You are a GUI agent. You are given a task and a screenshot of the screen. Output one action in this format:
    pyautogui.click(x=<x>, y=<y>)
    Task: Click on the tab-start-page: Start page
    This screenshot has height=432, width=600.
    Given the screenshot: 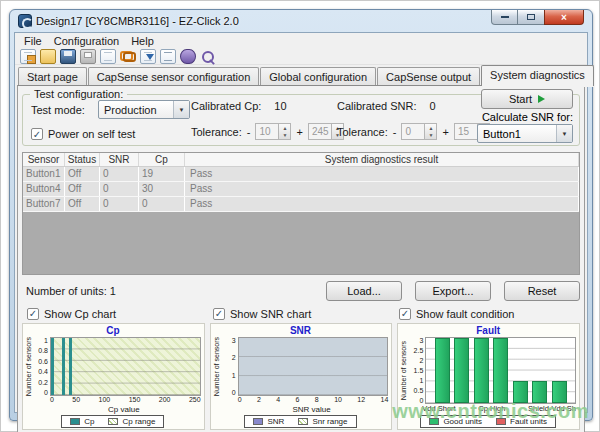 What is the action you would take?
    pyautogui.click(x=52, y=76)
    